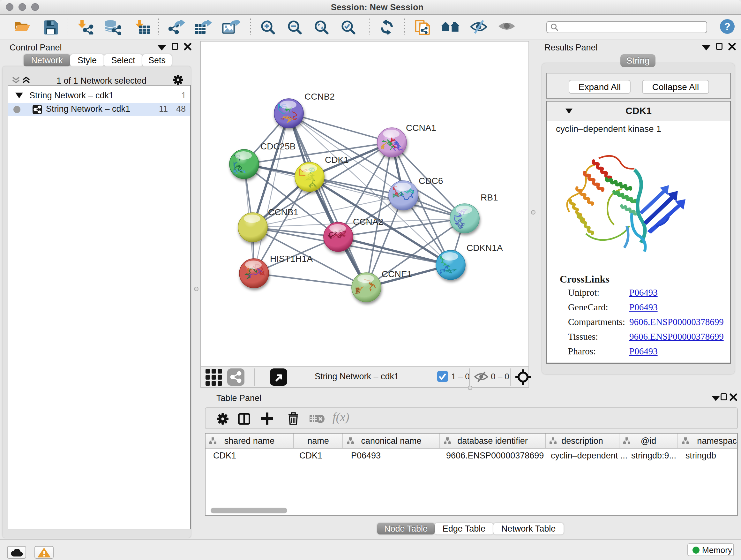 The image size is (741, 560). What do you see at coordinates (485, 248) in the screenshot?
I see `svg-text: CDKN1A` at bounding box center [485, 248].